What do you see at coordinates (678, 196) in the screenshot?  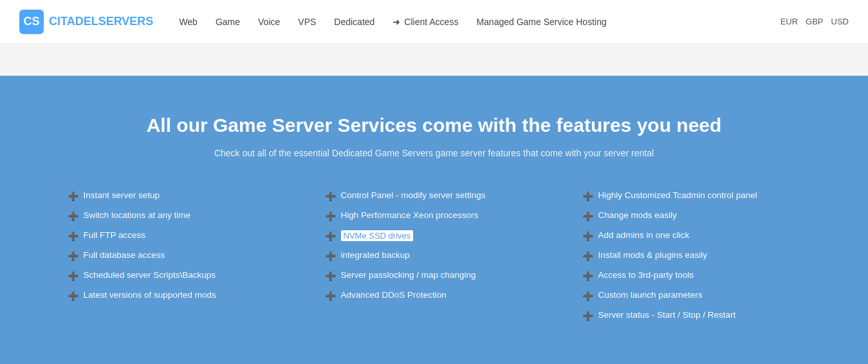 I see `feature-label: Highly Customized Tcadmin control panel` at bounding box center [678, 196].